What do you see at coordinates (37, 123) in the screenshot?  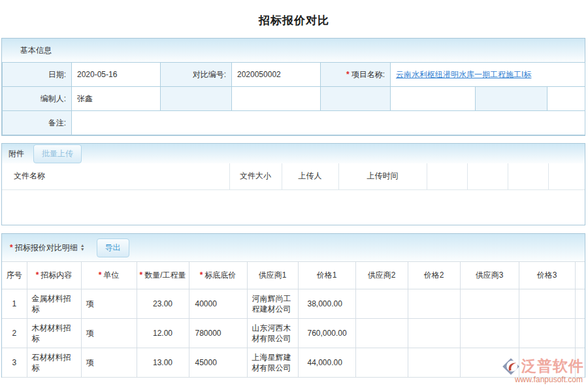 I see `remark-label: 备注:` at bounding box center [37, 123].